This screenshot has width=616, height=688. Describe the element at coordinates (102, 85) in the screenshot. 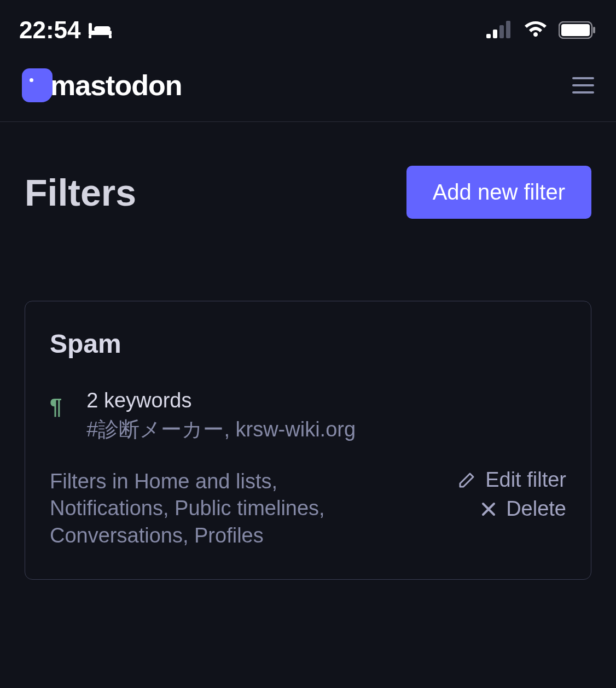

I see `logo: mastodon` at that location.